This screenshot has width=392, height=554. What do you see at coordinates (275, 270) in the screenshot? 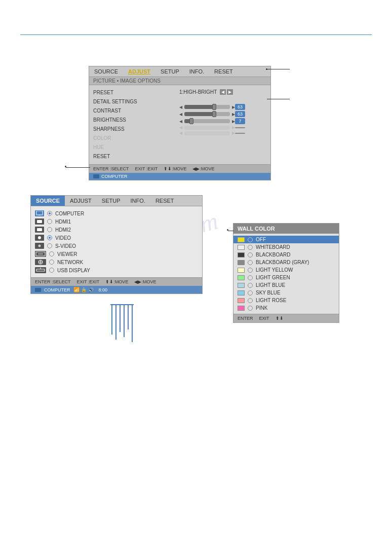
I see `light-yellow-label: LIGHT YELLOW` at bounding box center [275, 270].